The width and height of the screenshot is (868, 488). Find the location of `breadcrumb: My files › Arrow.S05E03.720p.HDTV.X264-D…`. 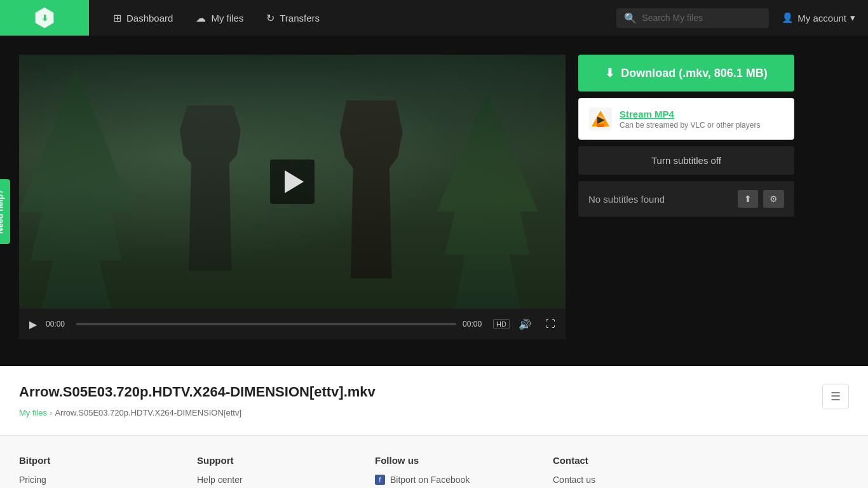

breadcrumb: My files › Arrow.S05E03.720p.HDTV.X264-D… is located at coordinates (421, 413).